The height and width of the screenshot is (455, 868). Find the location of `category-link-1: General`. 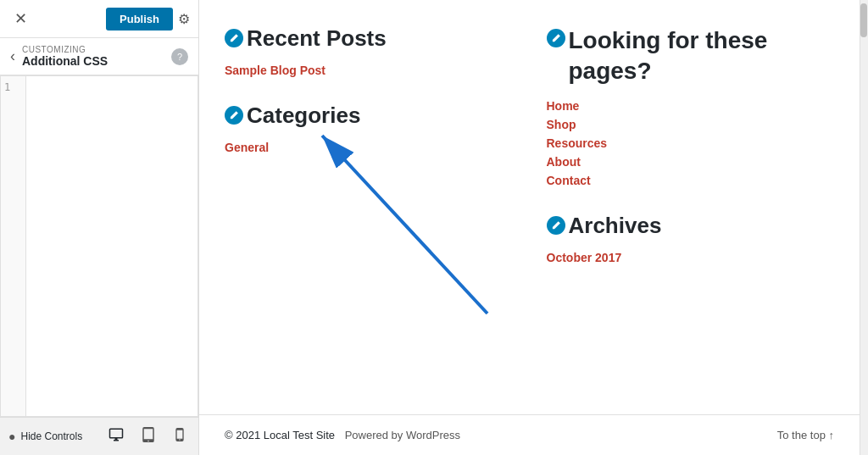

category-link-1: General is located at coordinates (369, 147).